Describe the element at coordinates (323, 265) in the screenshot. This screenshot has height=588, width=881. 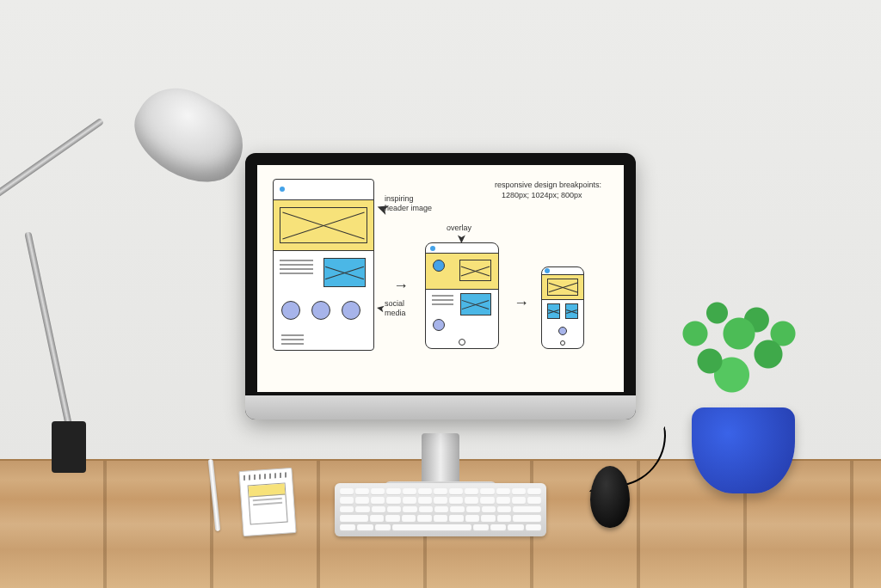
I see `wireframe-desktop` at that location.